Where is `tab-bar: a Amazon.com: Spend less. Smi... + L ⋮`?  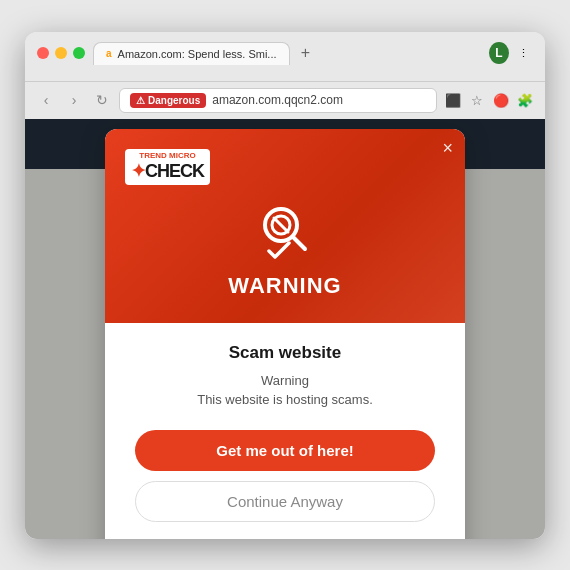
tab-bar: a Amazon.com: Spend less. Smi... + L ⋮ is located at coordinates (313, 54).